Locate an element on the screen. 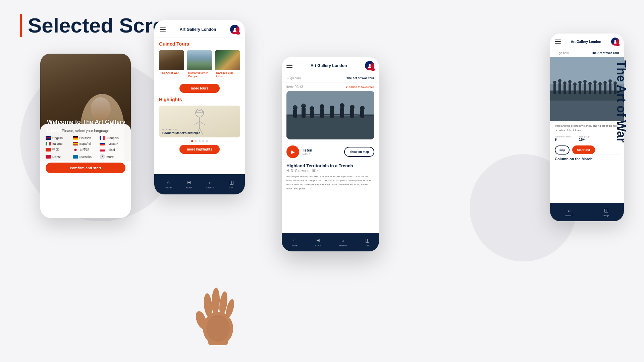  lang-english: English is located at coordinates (58, 138).